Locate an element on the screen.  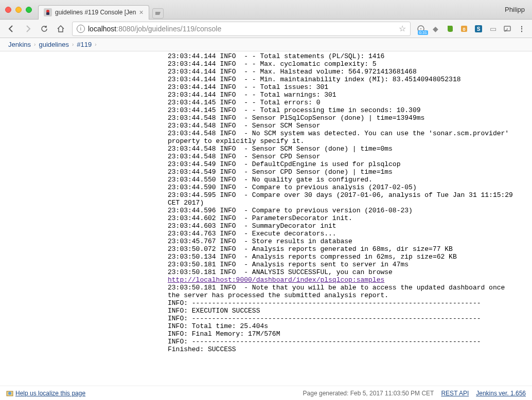
url-bar: i localhost:8080/job/guidelines/119/cons… is located at coordinates (241, 29).